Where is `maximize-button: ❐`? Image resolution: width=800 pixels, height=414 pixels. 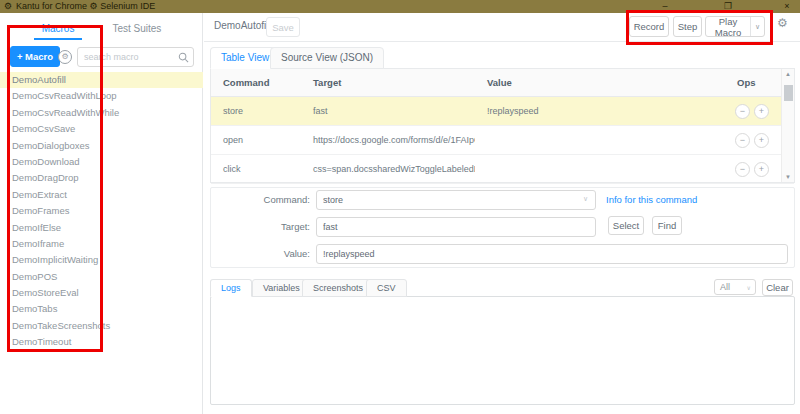 maximize-button: ❐ is located at coordinates (728, 6).